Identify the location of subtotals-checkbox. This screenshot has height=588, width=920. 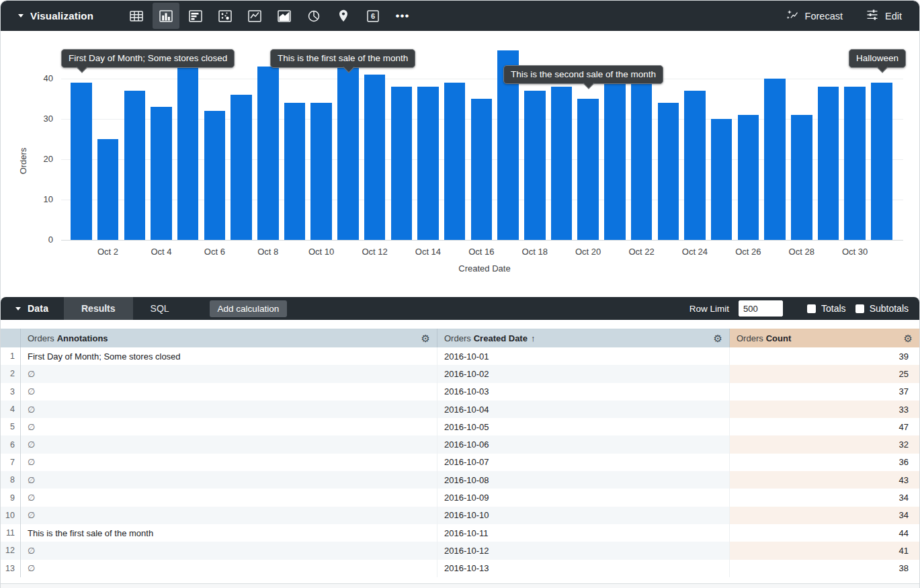
(860, 309).